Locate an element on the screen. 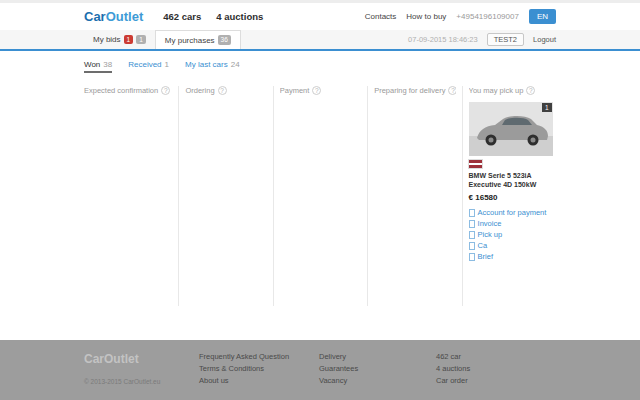 This screenshot has width=640, height=400. link-pick-up: Pick up is located at coordinates (511, 234).